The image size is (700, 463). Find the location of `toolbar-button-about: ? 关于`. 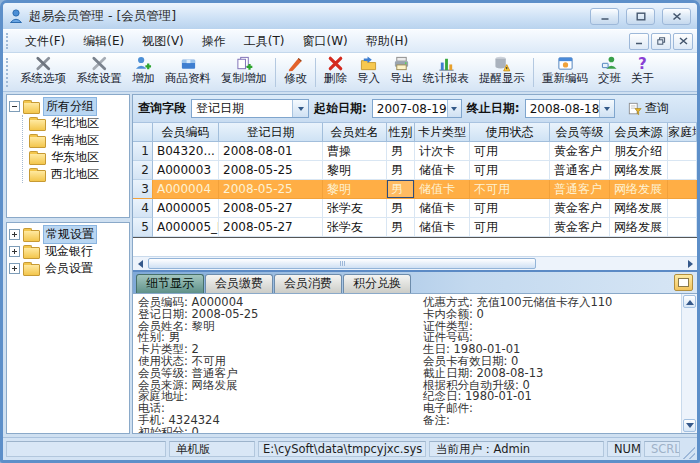

toolbar-button-about: ? 关于 is located at coordinates (642, 72).